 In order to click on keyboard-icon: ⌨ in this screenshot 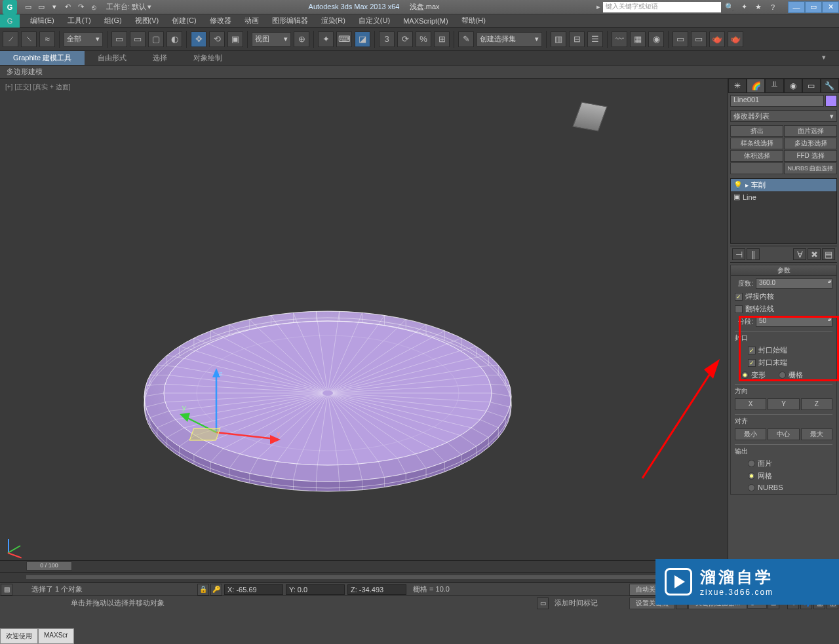, I will do `click(344, 39)`.